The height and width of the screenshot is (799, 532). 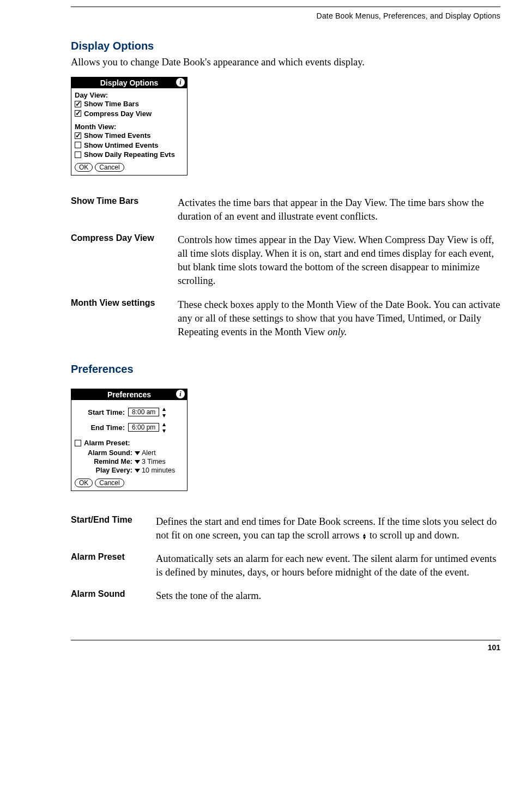 I want to click on heading-display-options: Display Options, so click(x=286, y=46).